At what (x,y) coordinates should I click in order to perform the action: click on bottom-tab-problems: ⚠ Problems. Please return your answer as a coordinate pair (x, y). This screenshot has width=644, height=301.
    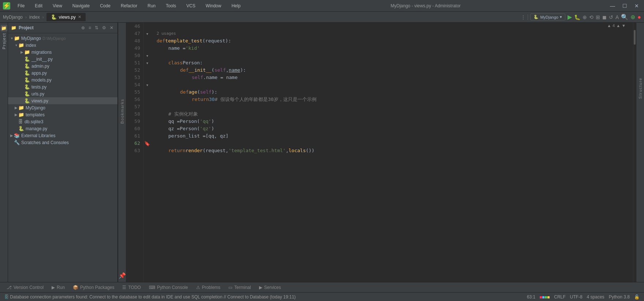
    Looking at the image, I should click on (209, 287).